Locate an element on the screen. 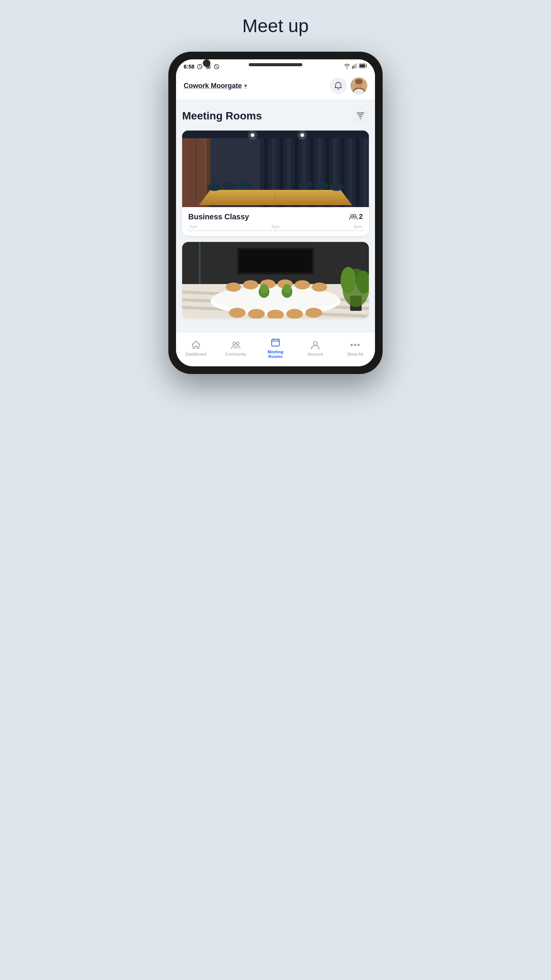 The height and width of the screenshot is (980, 551). nav-meeting-rooms-label: MeetingRooms is located at coordinates (276, 354).